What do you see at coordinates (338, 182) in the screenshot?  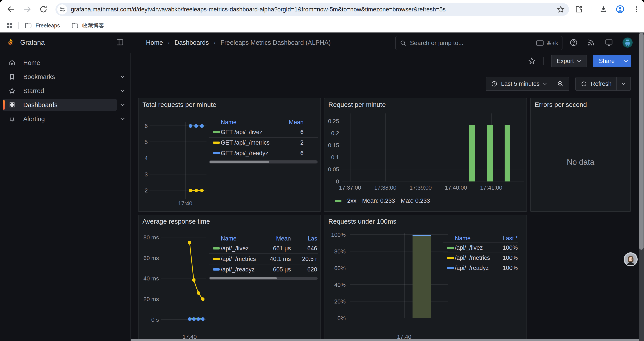 I see `y-tick-label: 0` at bounding box center [338, 182].